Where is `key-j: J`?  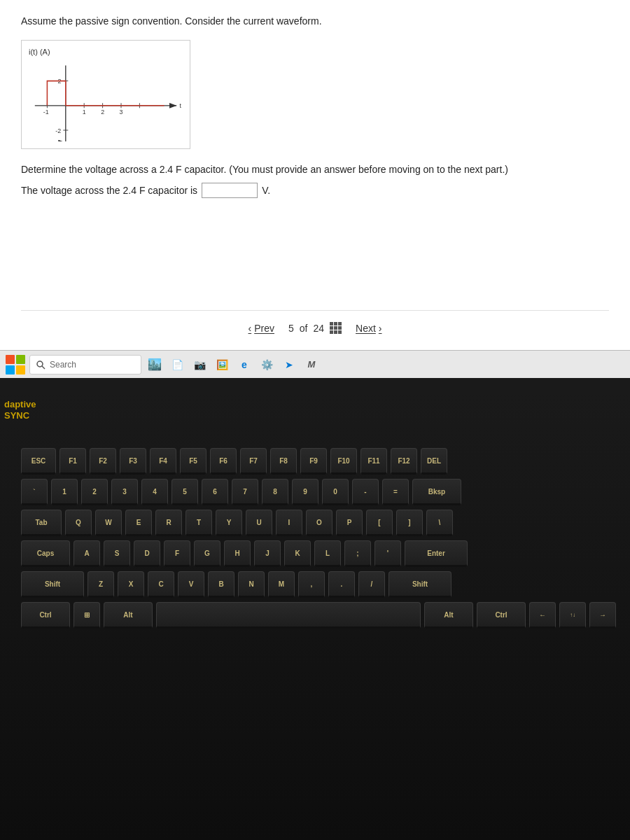 key-j: J is located at coordinates (267, 554).